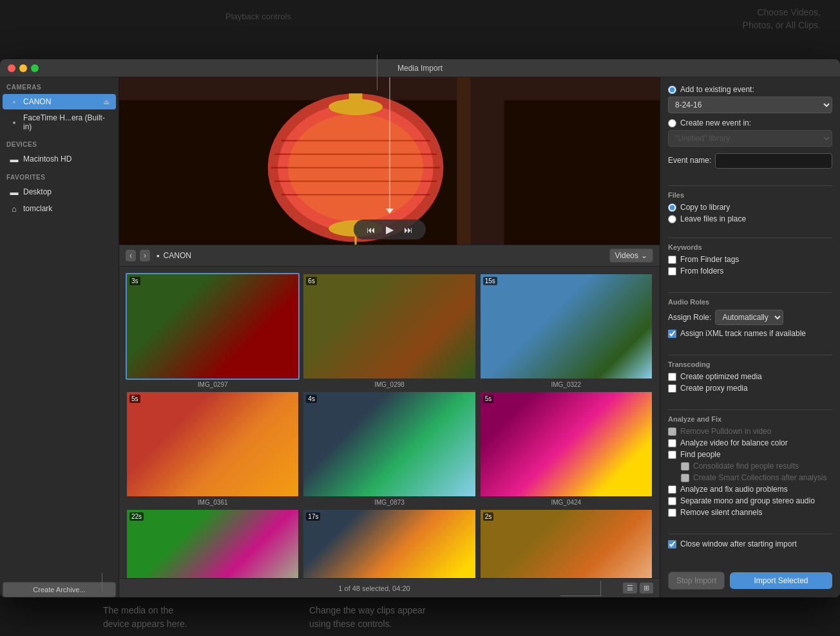 This screenshot has height=636, width=840. Describe the element at coordinates (566, 502) in the screenshot. I see `clip-name-0424: IMG_0424` at that location.